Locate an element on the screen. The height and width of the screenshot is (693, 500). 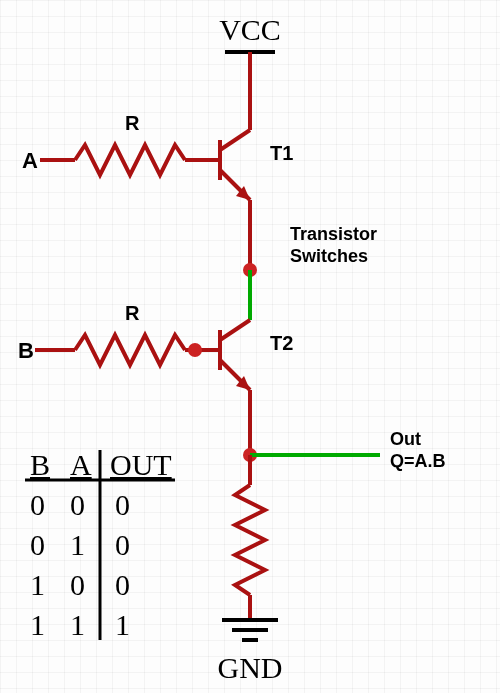
r3b: 1 is located at coordinates (38, 624).